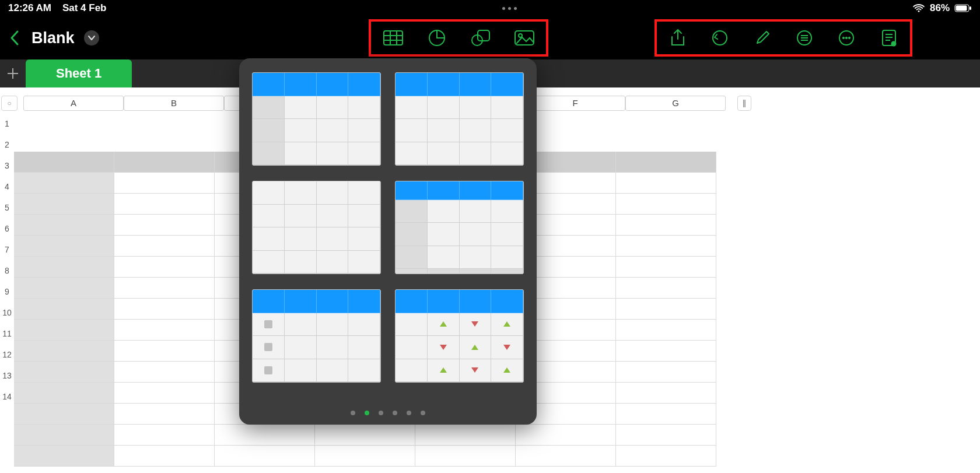  What do you see at coordinates (524, 38) in the screenshot?
I see `media-icon` at bounding box center [524, 38].